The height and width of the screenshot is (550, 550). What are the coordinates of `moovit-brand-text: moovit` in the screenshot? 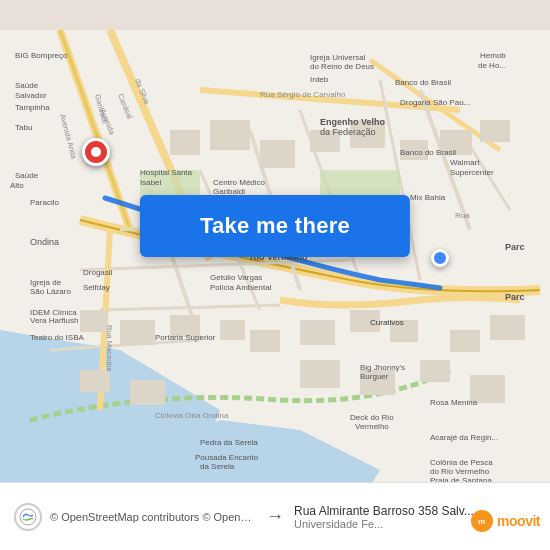 It's located at (518, 521).